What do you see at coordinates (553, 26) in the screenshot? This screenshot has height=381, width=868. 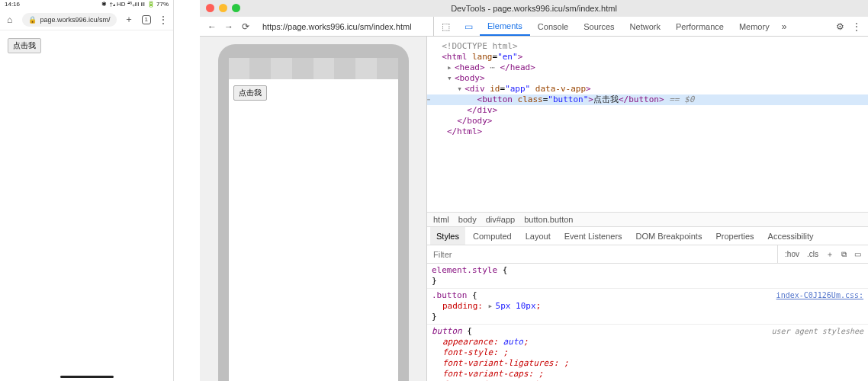 I see `tab-console: Console` at bounding box center [553, 26].